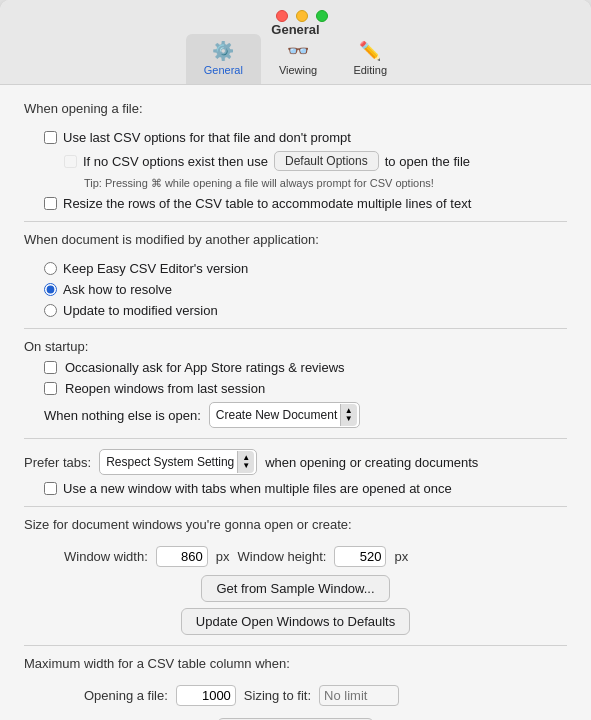 The image size is (591, 720). What do you see at coordinates (267, 204) in the screenshot?
I see `resize-rows-text: Resize the rows of the CSV table to acco…` at bounding box center [267, 204].